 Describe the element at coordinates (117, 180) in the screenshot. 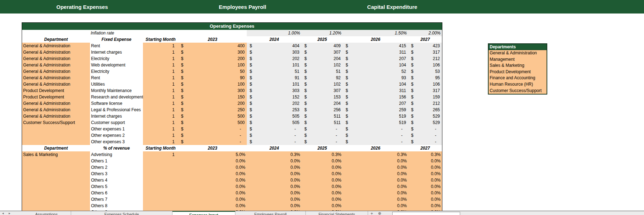

I see `expense-name-cell: Others 4` at that location.